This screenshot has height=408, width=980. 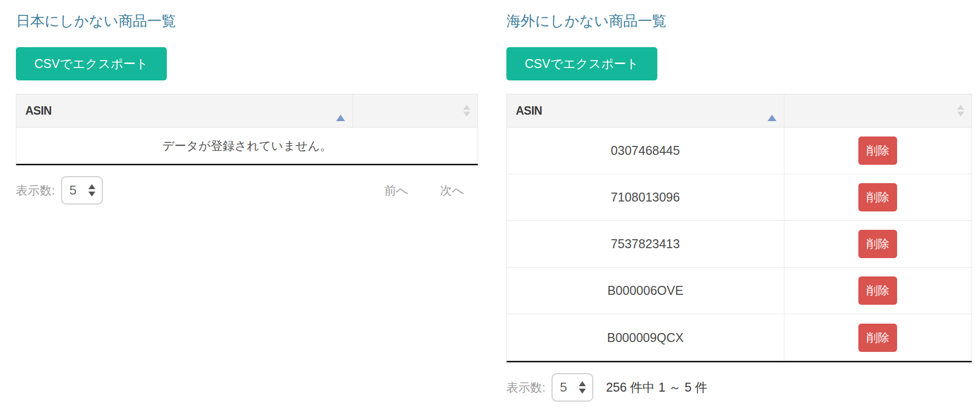 What do you see at coordinates (645, 151) in the screenshot?
I see `asin-cell: 0307468445` at bounding box center [645, 151].